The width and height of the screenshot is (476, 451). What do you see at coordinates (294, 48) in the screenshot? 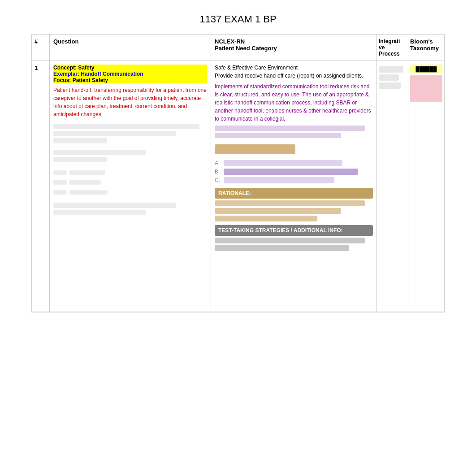
I see `header-nclex: NCLEX-RN Patient Need Category` at bounding box center [294, 48].